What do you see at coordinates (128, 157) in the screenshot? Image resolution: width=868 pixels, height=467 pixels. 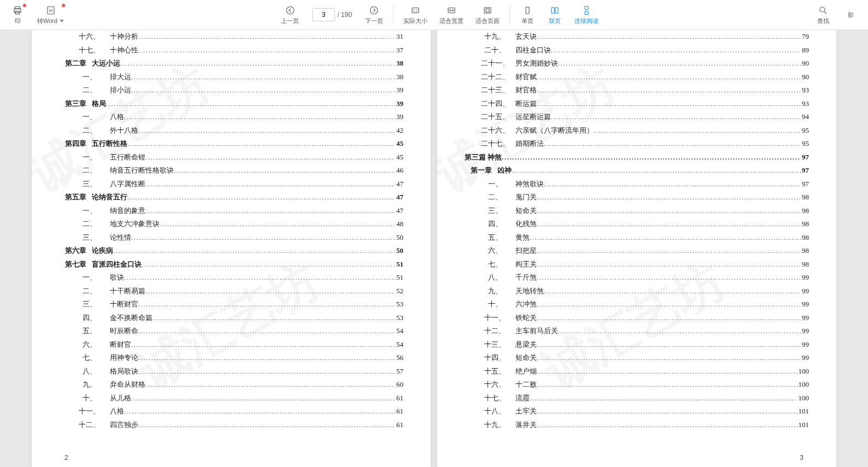 I see `toc-title: 五行断命钳` at bounding box center [128, 157].